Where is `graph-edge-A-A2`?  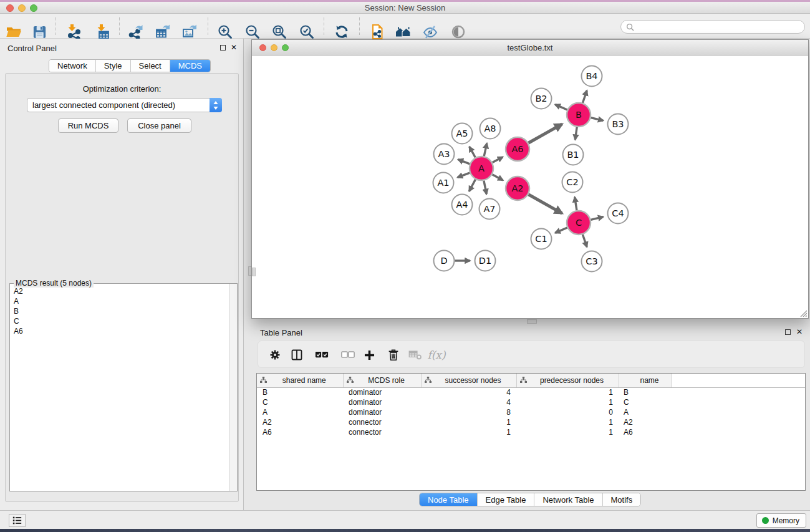
graph-edge-A-A2 is located at coordinates (498, 177).